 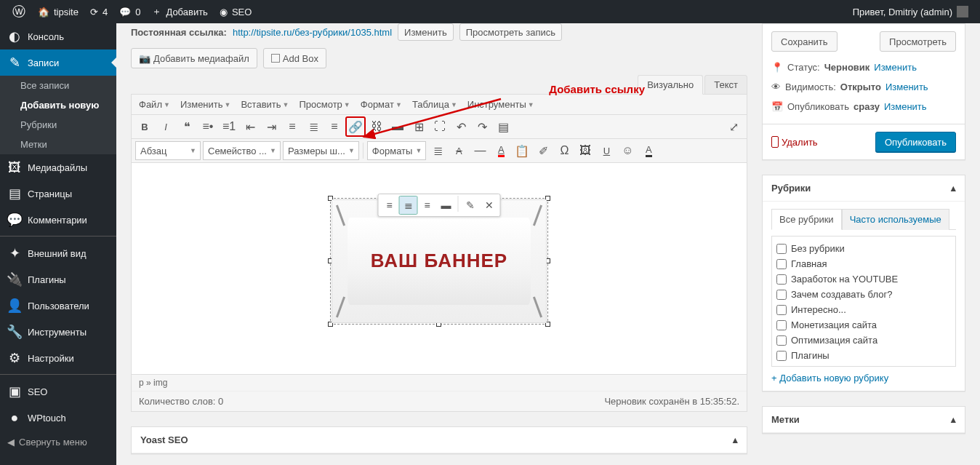 I want to click on add-new-link: ＋Добавить, so click(x=180, y=12).